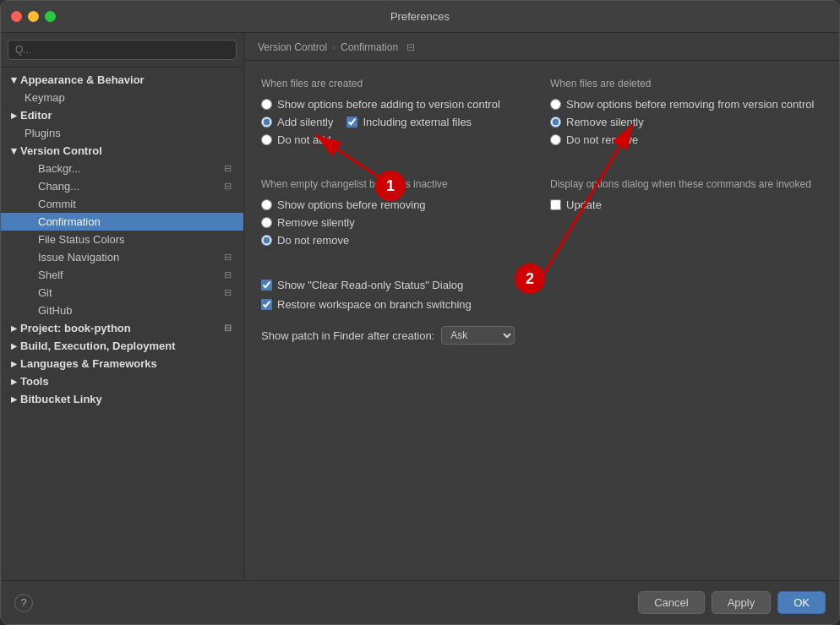  I want to click on settings-icon: ⊟, so click(227, 169).